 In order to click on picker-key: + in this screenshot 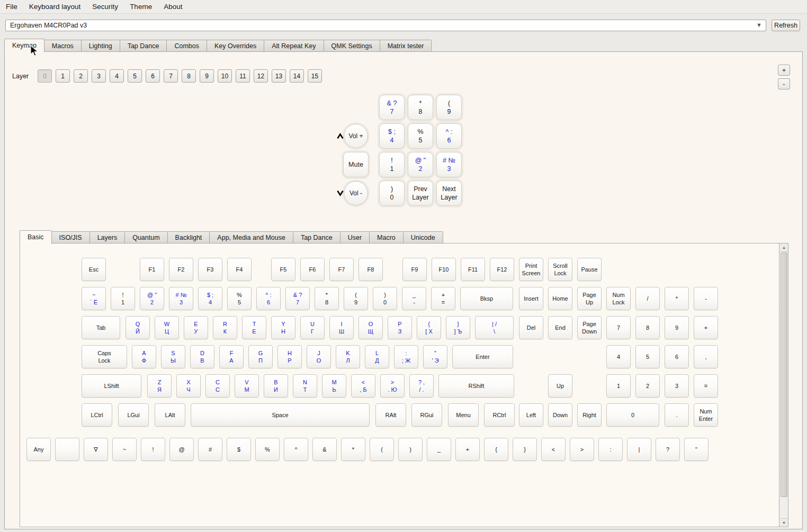, I will do `click(468, 449)`.